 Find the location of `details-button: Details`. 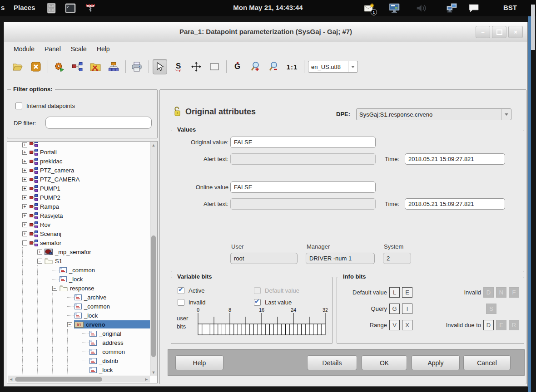

details-button: Details is located at coordinates (332, 363).